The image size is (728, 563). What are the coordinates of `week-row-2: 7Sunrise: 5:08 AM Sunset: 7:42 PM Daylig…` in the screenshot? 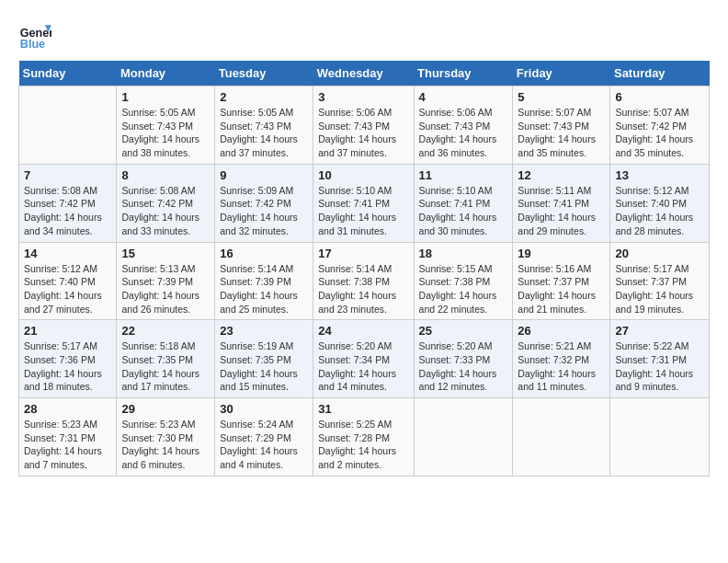 It's located at (364, 202).